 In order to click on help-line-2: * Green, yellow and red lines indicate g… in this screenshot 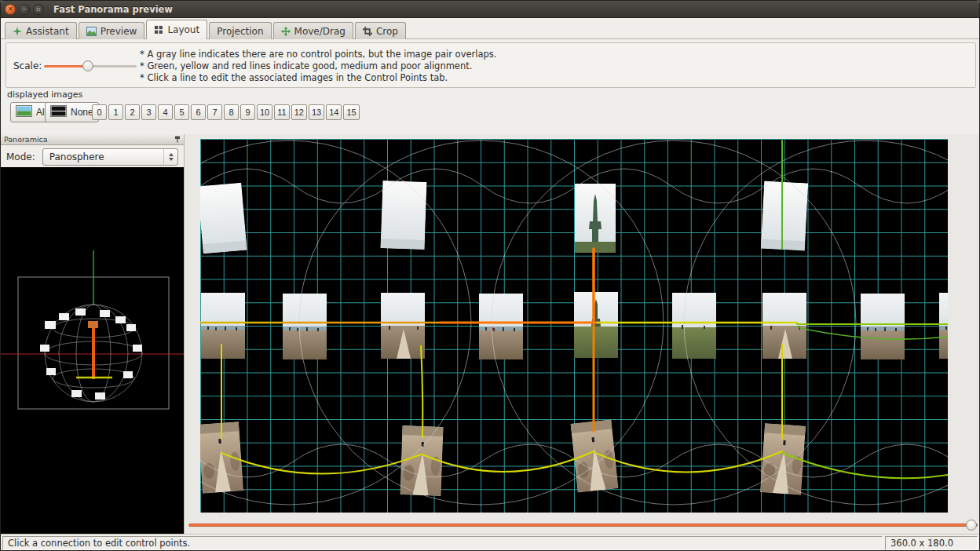, I will do `click(318, 66)`.